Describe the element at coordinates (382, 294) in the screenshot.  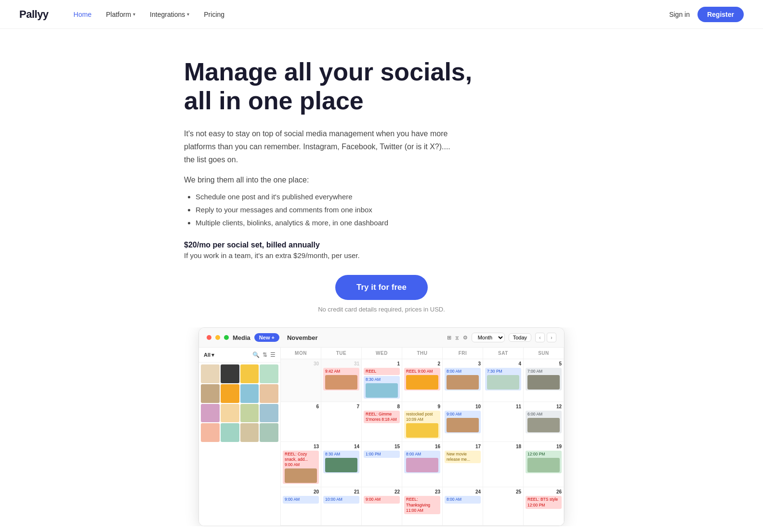
I see `cta-container: Try it for free No credit card details r…` at that location.